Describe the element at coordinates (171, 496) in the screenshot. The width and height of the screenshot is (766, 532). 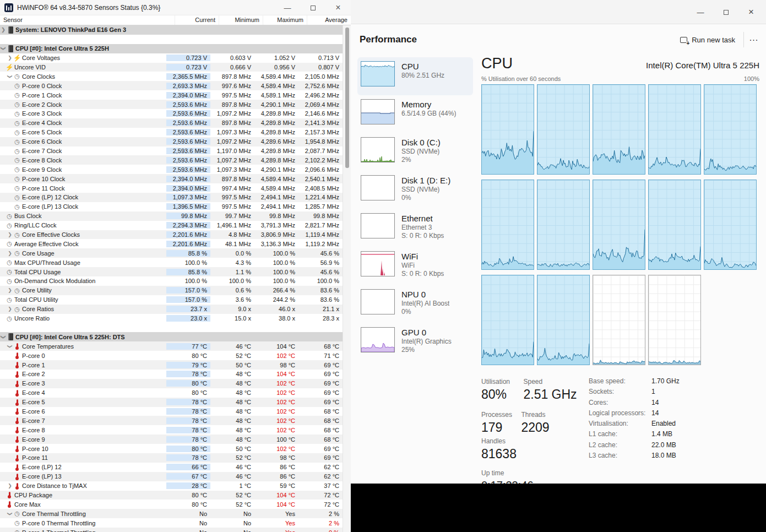
I see `sensor-row: CPU Package80 °C52 °C104 °C72 °C` at that location.